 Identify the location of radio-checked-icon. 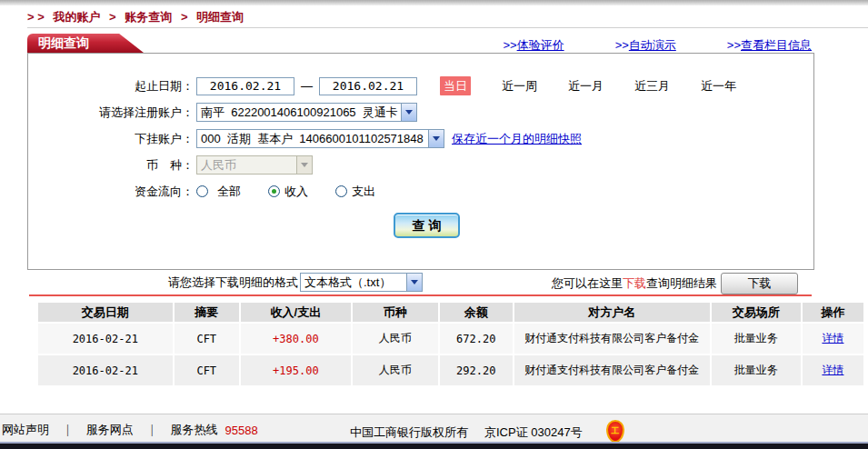
(274, 191).